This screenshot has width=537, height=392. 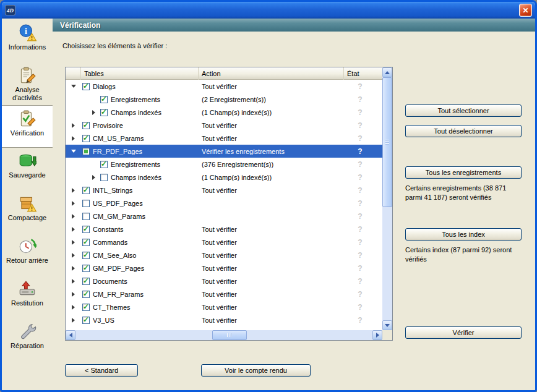 What do you see at coordinates (224, 335) in the screenshot?
I see `horizontal-scrollbar` at bounding box center [224, 335].